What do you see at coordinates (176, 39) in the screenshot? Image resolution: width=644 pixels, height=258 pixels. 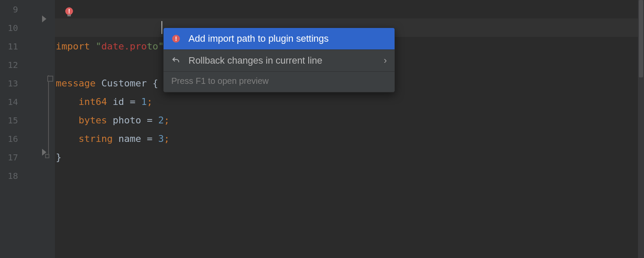 I see `error-bulb-icon: !` at bounding box center [176, 39].